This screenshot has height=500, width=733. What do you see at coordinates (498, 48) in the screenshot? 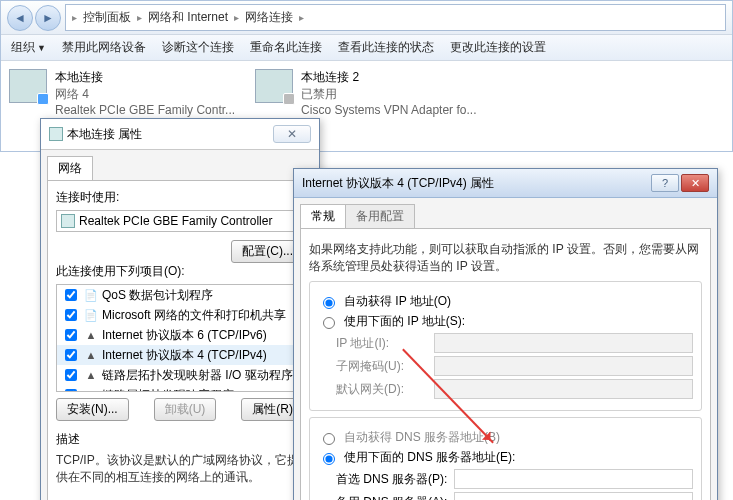
I see `change-settings: 更改此连接的设置` at bounding box center [498, 48].